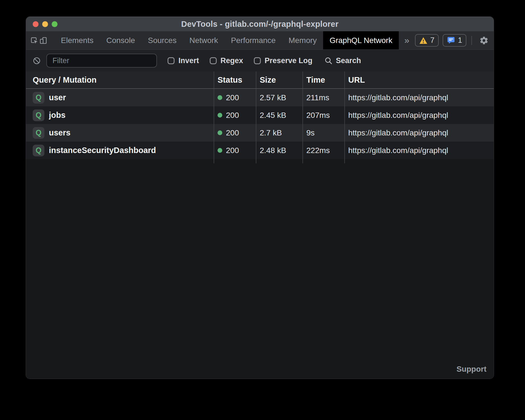 The height and width of the screenshot is (420, 525). Describe the element at coordinates (323, 80) in the screenshot. I see `column-header-time: Time` at that location.